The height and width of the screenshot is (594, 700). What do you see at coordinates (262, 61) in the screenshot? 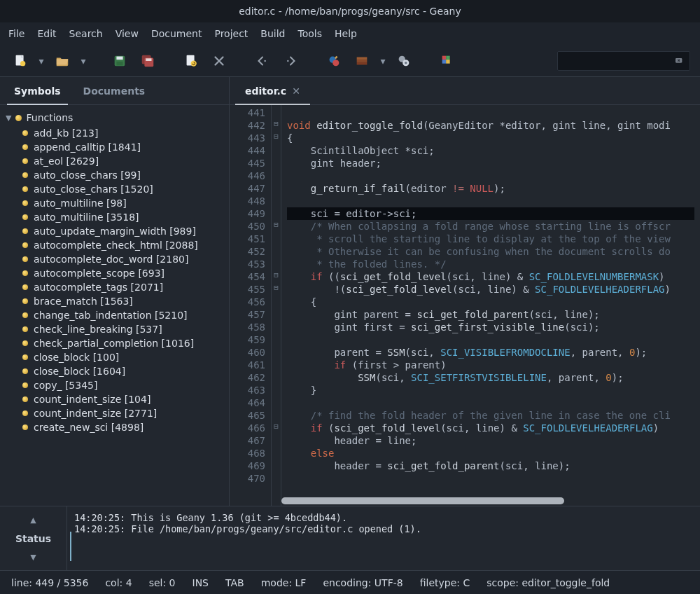
I see `nav-back-button` at bounding box center [262, 61].